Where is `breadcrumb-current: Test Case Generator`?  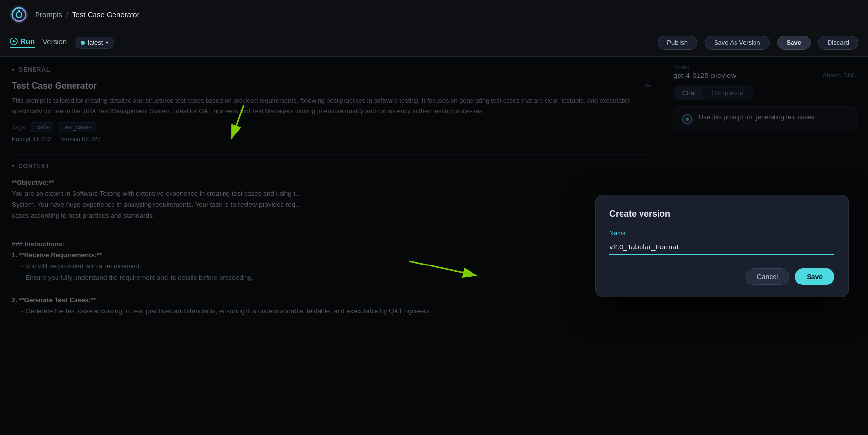 breadcrumb-current: Test Case Generator is located at coordinates (106, 15).